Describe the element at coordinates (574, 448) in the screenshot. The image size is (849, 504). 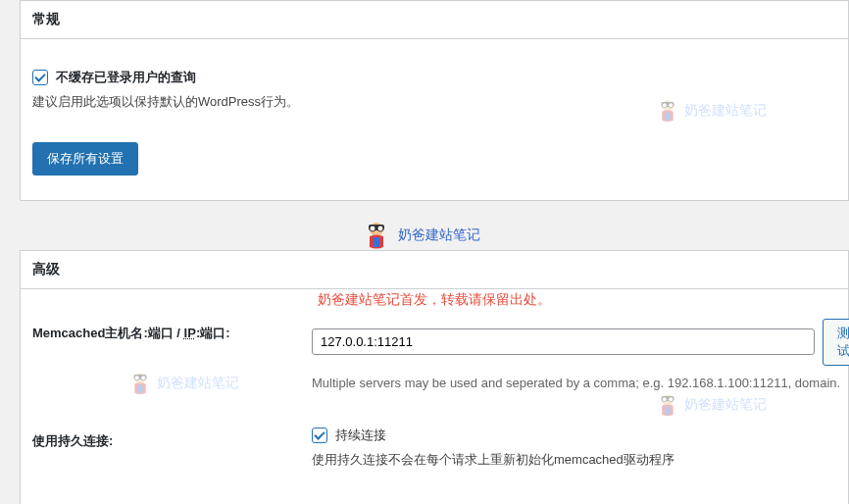
I see `persistent-field: 持续连接 使用持久连接不会在每个请求上重新初始化memcached驱动程序` at that location.